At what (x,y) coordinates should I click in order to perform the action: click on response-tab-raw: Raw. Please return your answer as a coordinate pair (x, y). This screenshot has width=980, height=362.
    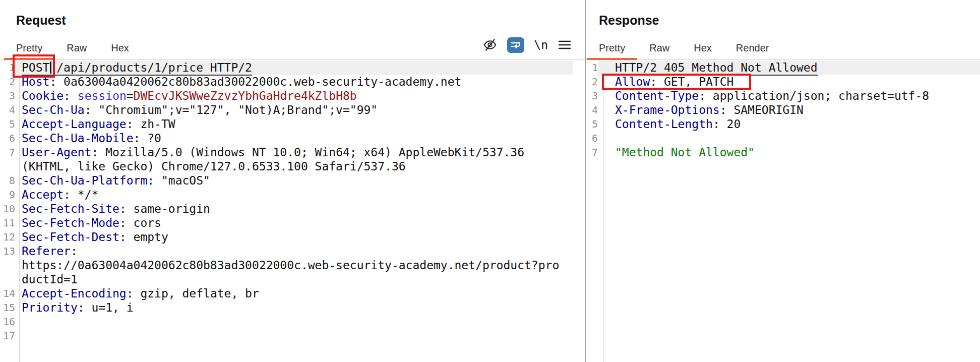
    Looking at the image, I should click on (659, 48).